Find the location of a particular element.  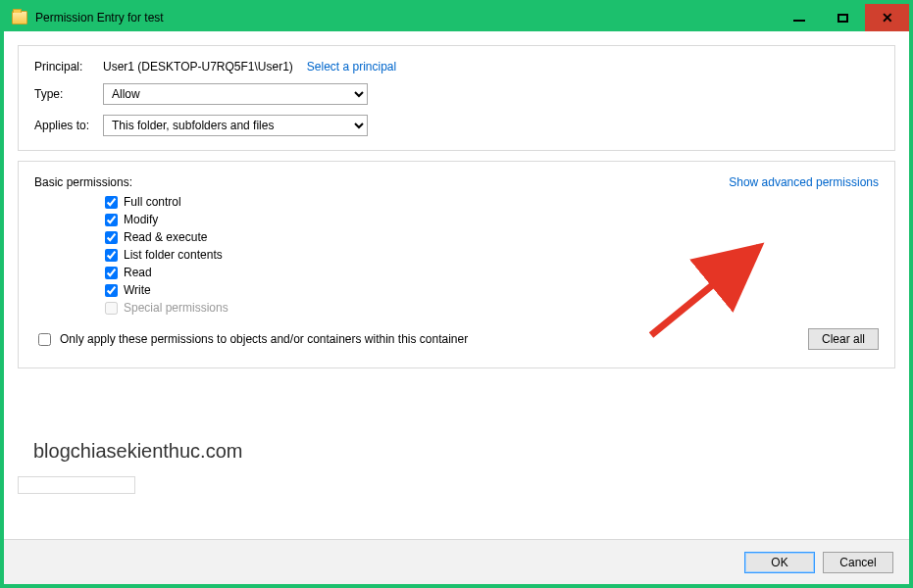

folder-icon is located at coordinates (20, 18).